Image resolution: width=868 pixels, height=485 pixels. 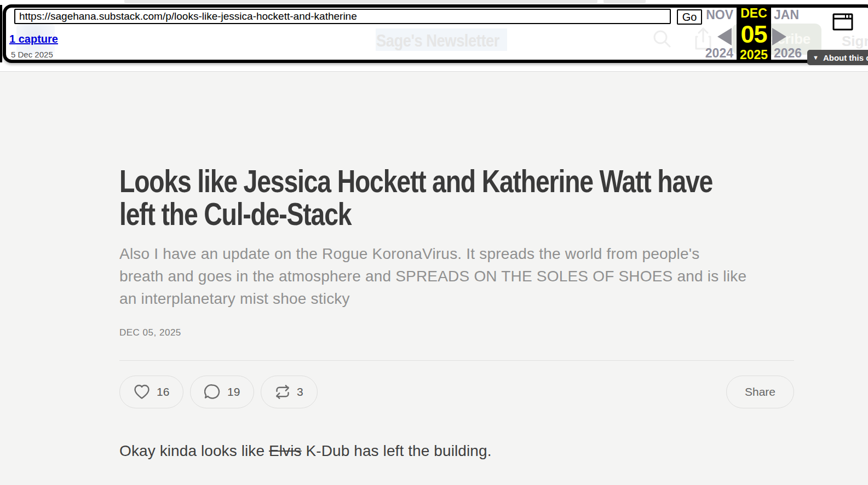 What do you see at coordinates (433, 299) in the screenshot?
I see `subtitle-line: an interplanetary mist shoe sticky` at bounding box center [433, 299].